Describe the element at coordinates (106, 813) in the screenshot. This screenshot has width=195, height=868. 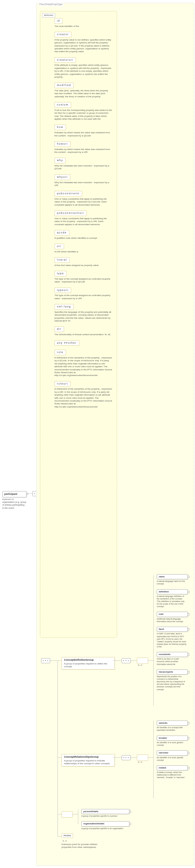
I see `item-personDetails: personDetailsA group of properties speci…` at that location.